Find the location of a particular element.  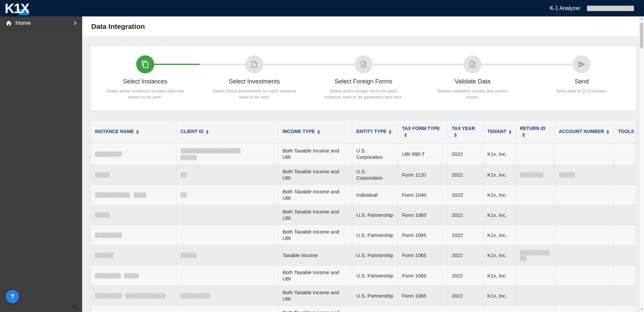

help-button: ? is located at coordinates (12, 297).